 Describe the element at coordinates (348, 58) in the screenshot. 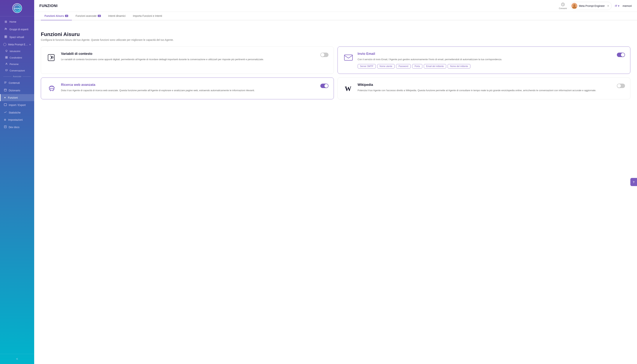

I see `email-icon` at that location.